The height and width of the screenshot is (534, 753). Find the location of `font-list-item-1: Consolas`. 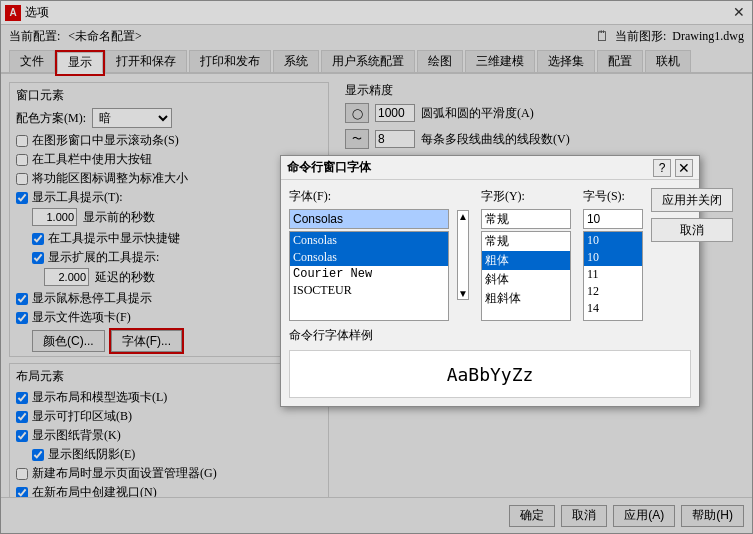

font-list-item-1: Consolas is located at coordinates (369, 258).